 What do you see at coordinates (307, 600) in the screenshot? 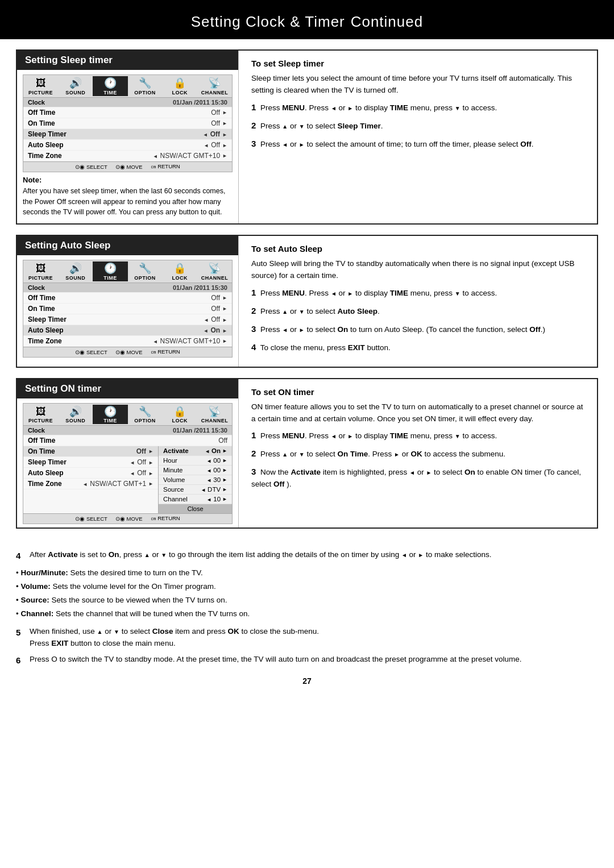
I see `bullet-source: Source: Sets the source to be viewed whe…` at bounding box center [307, 600].